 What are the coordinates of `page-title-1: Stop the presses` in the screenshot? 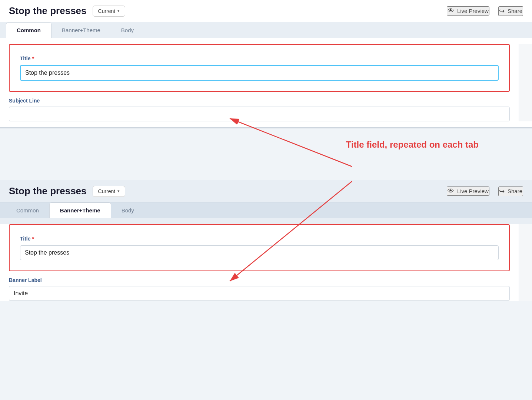 It's located at (48, 11).